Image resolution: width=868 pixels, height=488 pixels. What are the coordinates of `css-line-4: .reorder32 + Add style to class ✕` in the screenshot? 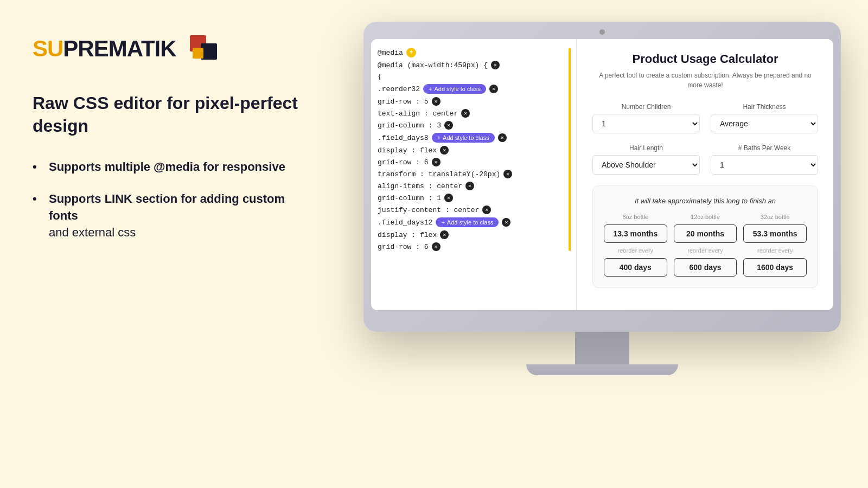 It's located at (474, 89).